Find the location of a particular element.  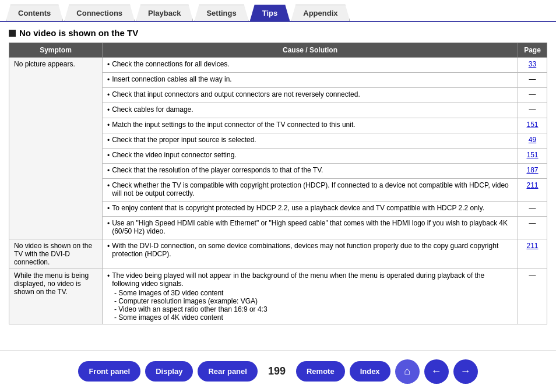

tab-connections: Connections is located at coordinates (99, 13).